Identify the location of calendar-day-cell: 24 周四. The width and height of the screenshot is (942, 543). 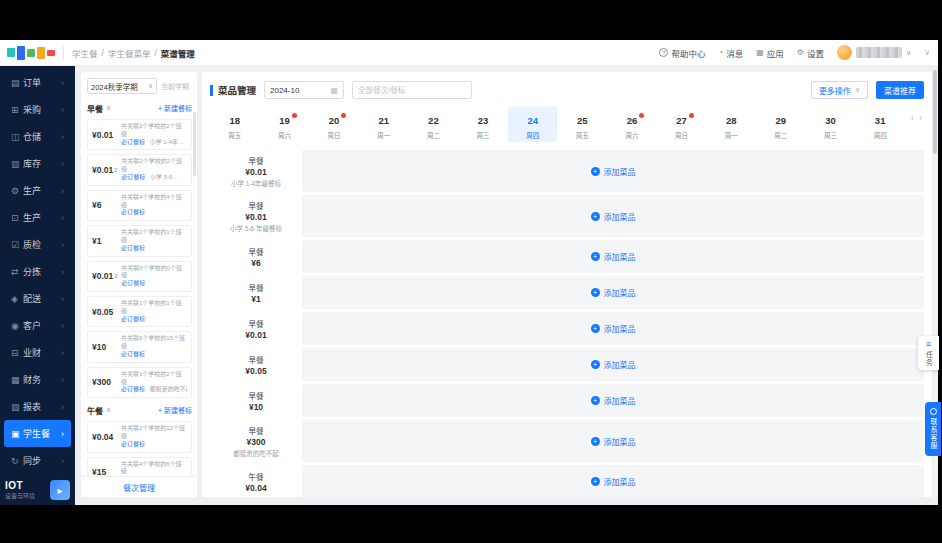
(533, 124).